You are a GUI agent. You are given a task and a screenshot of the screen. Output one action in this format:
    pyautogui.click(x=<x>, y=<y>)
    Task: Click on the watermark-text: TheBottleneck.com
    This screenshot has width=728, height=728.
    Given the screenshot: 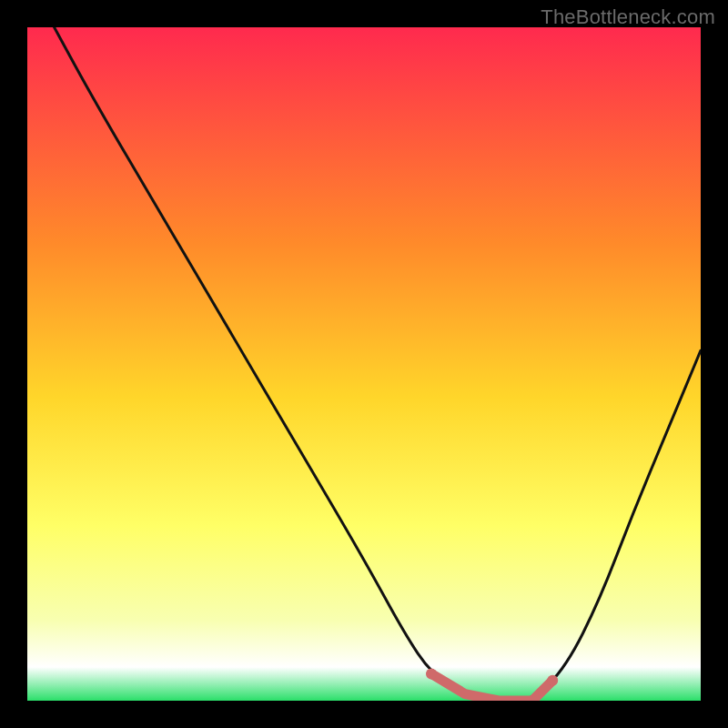 What is the action you would take?
    pyautogui.click(x=628, y=17)
    